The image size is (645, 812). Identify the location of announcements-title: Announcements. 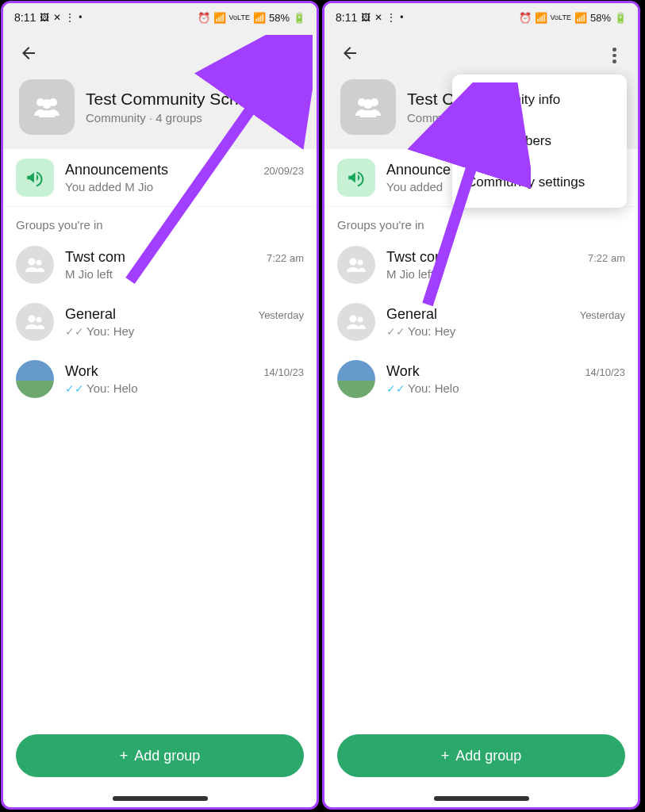
(117, 170).